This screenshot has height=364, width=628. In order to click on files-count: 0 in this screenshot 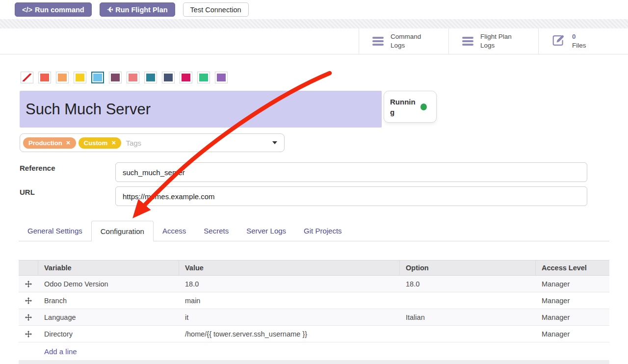, I will do `click(574, 36)`.